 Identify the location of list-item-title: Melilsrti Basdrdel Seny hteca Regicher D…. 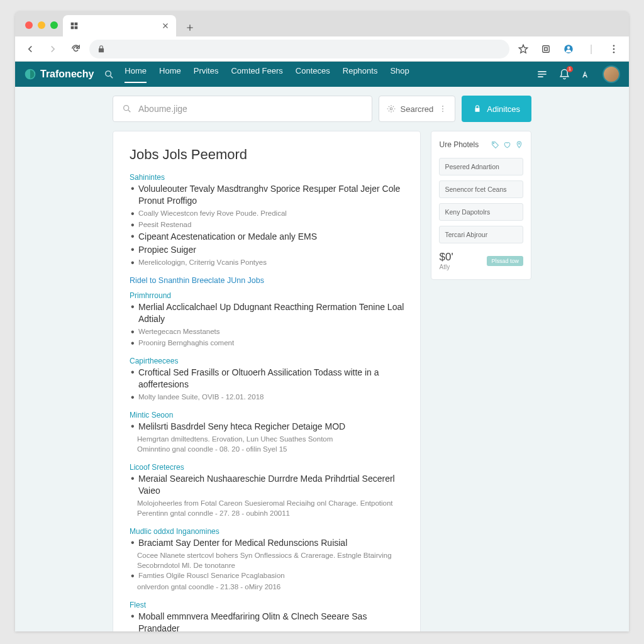
(271, 426).